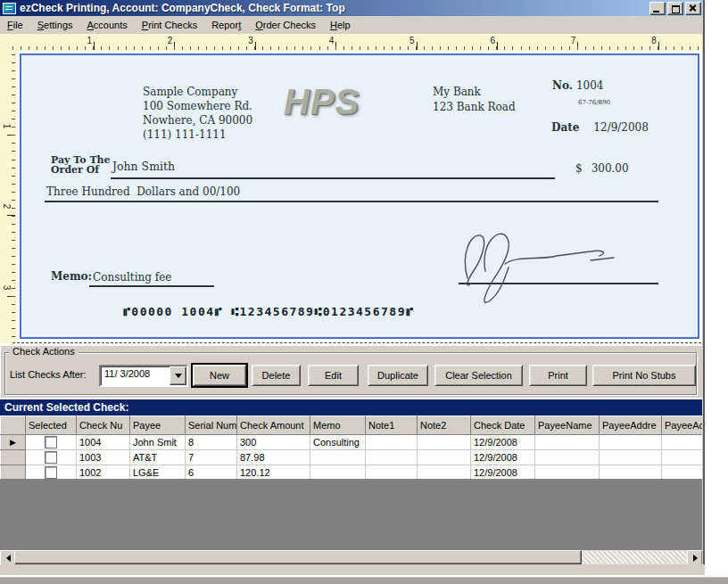  I want to click on menu-file: File, so click(15, 25).